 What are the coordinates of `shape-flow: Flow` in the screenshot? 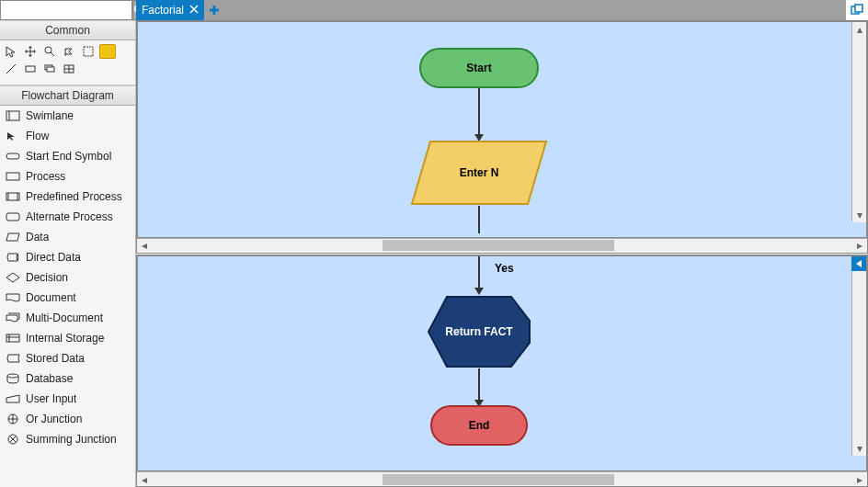 It's located at (68, 136).